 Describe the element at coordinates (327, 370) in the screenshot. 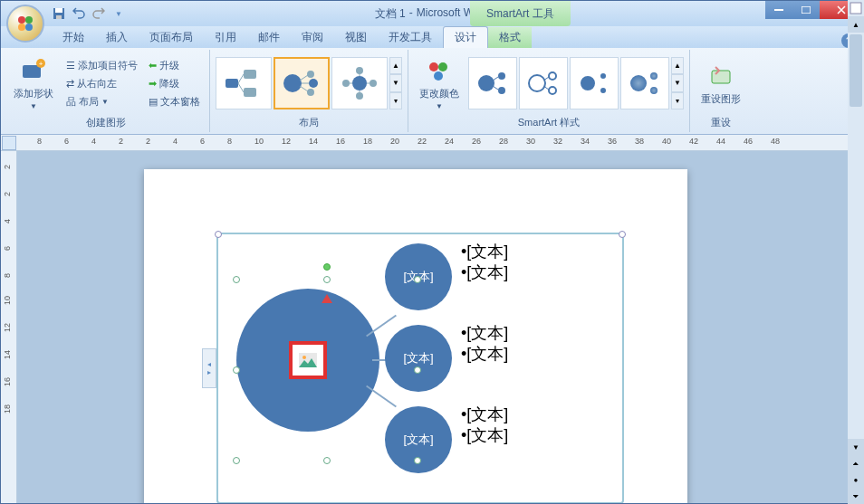

I see `shape-selection` at that location.